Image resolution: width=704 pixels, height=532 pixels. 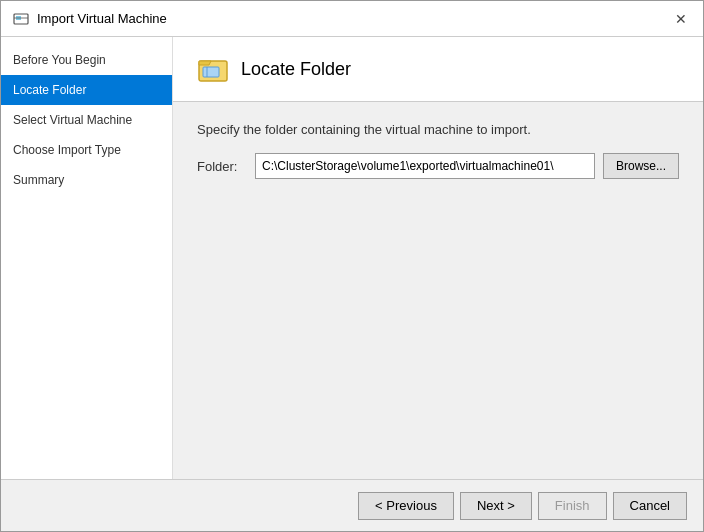 What do you see at coordinates (496, 506) in the screenshot?
I see `next-button: Next >` at bounding box center [496, 506].